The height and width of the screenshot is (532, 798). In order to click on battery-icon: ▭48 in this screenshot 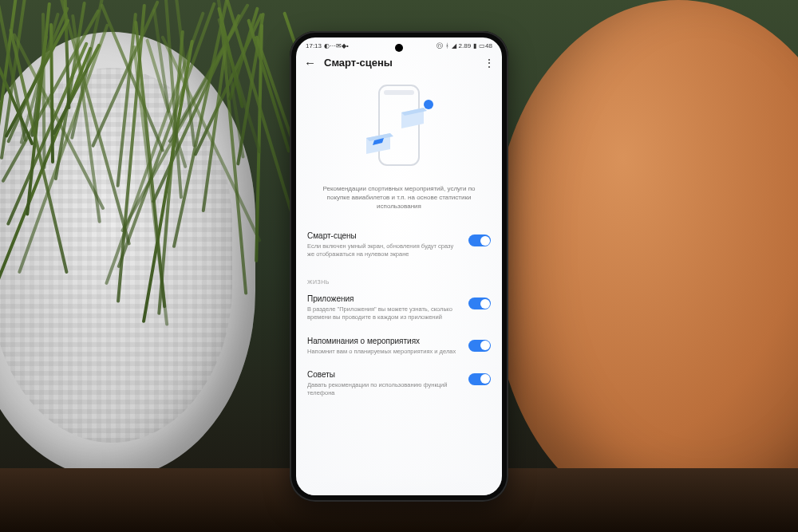, I will do `click(485, 46)`.